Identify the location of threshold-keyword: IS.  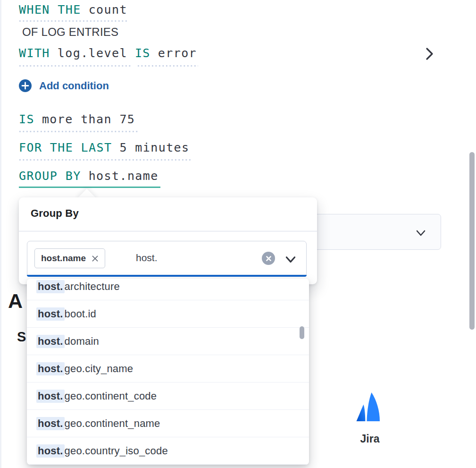
(26, 119).